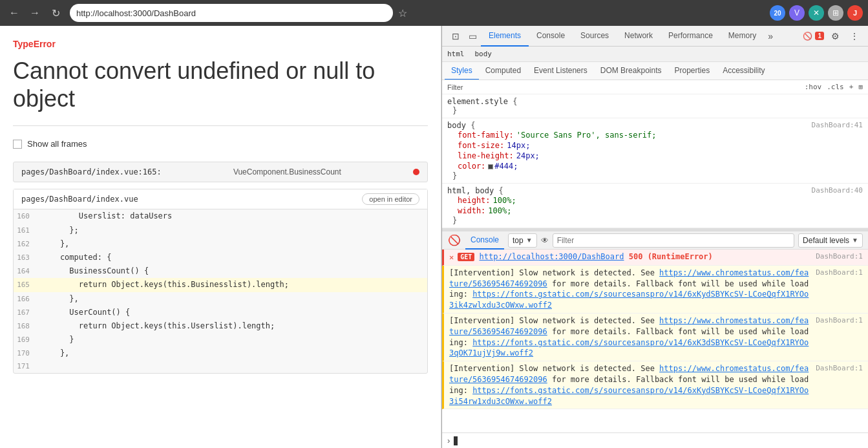 The width and height of the screenshot is (868, 448). I want to click on prop-name: width:, so click(472, 211).